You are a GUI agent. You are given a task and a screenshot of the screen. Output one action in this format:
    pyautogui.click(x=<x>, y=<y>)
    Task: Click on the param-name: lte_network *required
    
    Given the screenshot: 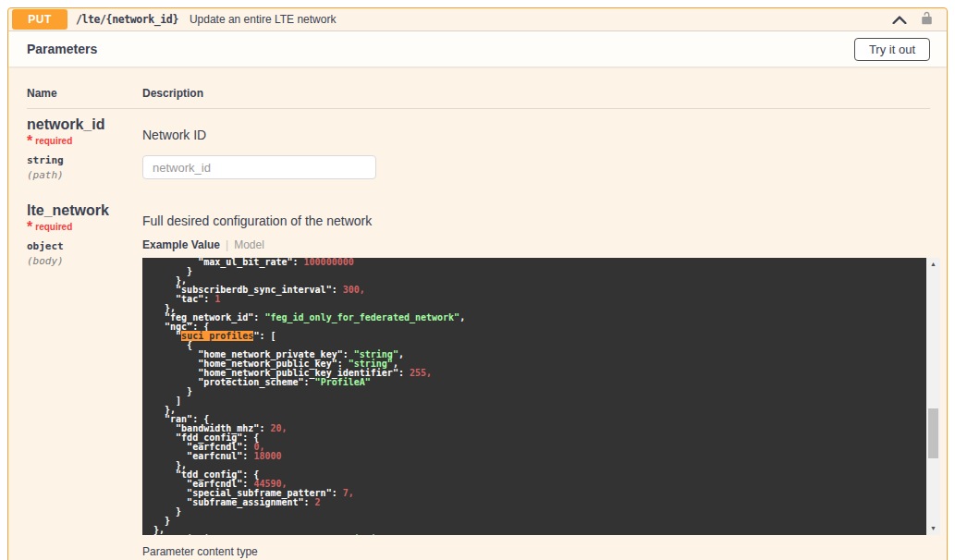 What is the action you would take?
    pyautogui.click(x=81, y=219)
    